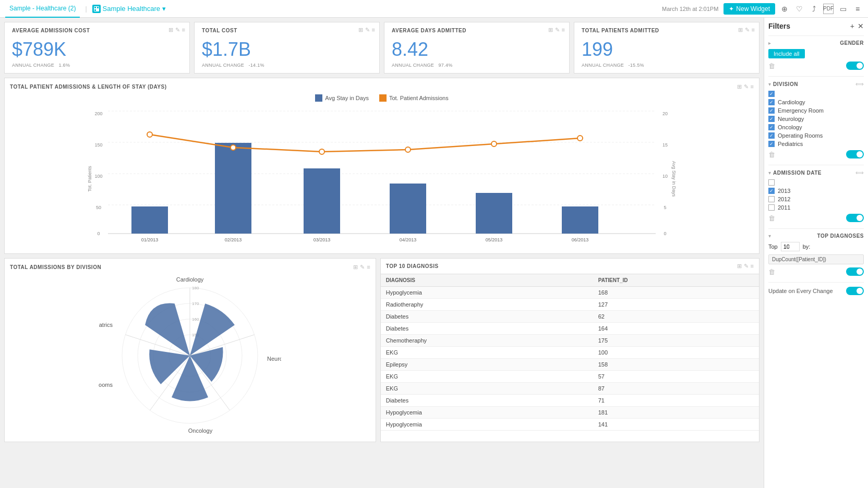 This screenshot has width=868, height=488. I want to click on division-label-3: Oncology, so click(790, 127).